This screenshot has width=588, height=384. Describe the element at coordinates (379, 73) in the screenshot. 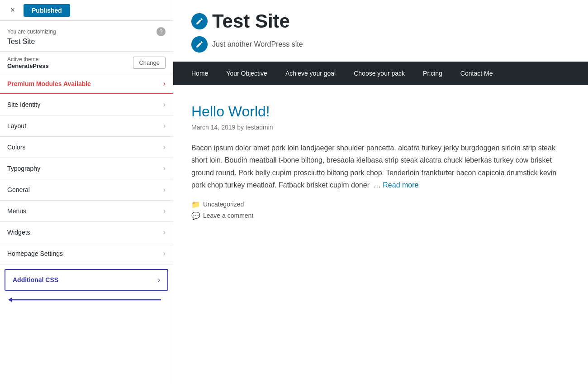

I see `nav-item-choose-your-pack: Choose your pack` at that location.